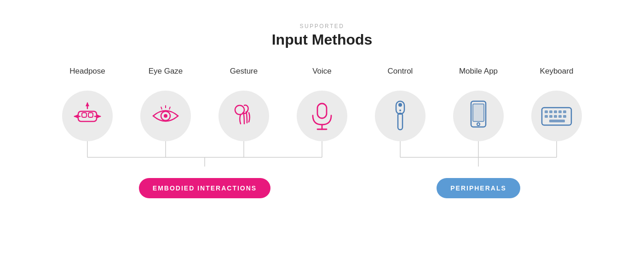  What do you see at coordinates (400, 116) in the screenshot?
I see `icon-control-col` at bounding box center [400, 116].